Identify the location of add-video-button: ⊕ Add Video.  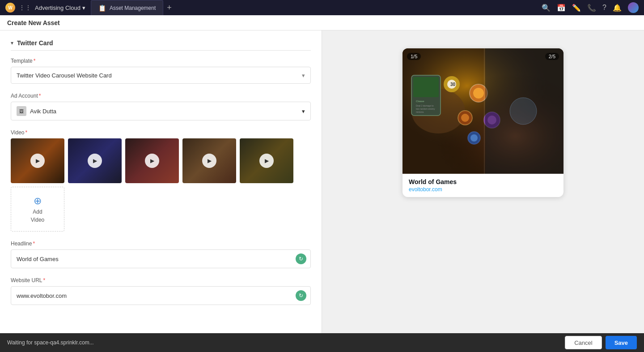
(38, 209).